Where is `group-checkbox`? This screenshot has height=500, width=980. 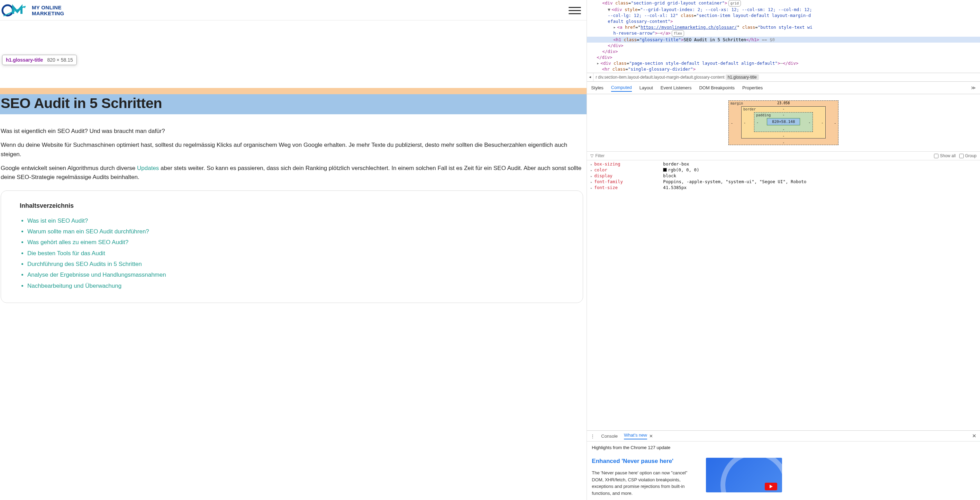
group-checkbox is located at coordinates (961, 156).